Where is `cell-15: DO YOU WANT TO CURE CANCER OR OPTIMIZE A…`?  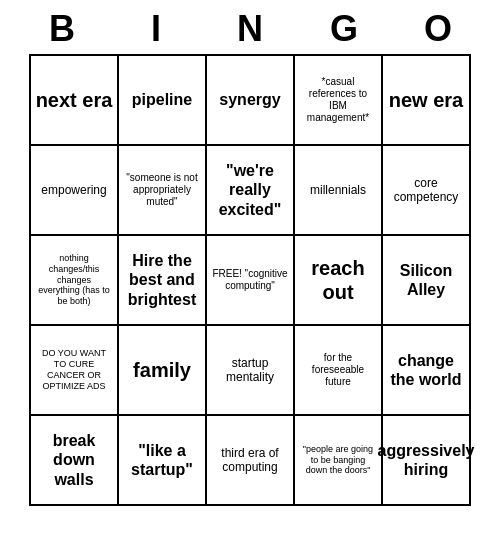
cell-15: DO YOU WANT TO CURE CANCER OR OPTIMIZE A… is located at coordinates (75, 371).